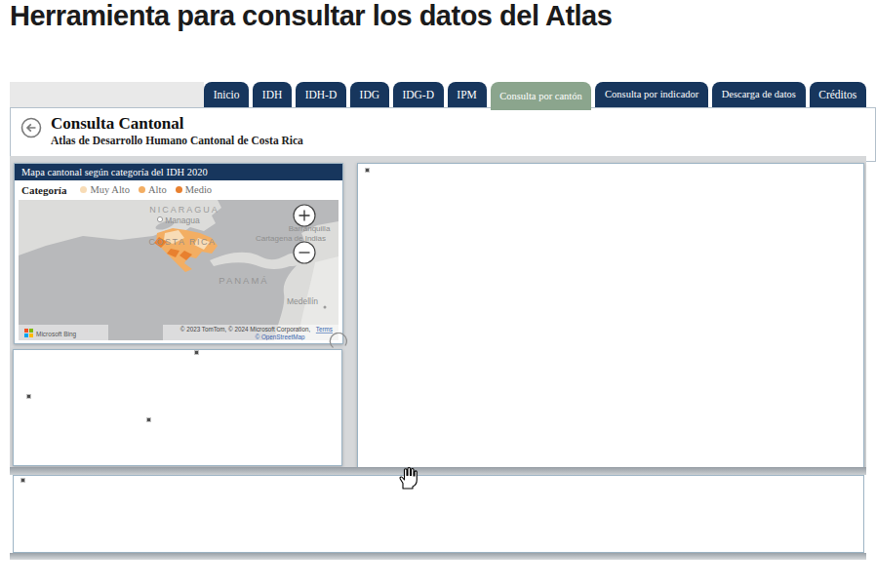 Image resolution: width=876 pixels, height=588 pixels. I want to click on terms-link: Terms, so click(324, 330).